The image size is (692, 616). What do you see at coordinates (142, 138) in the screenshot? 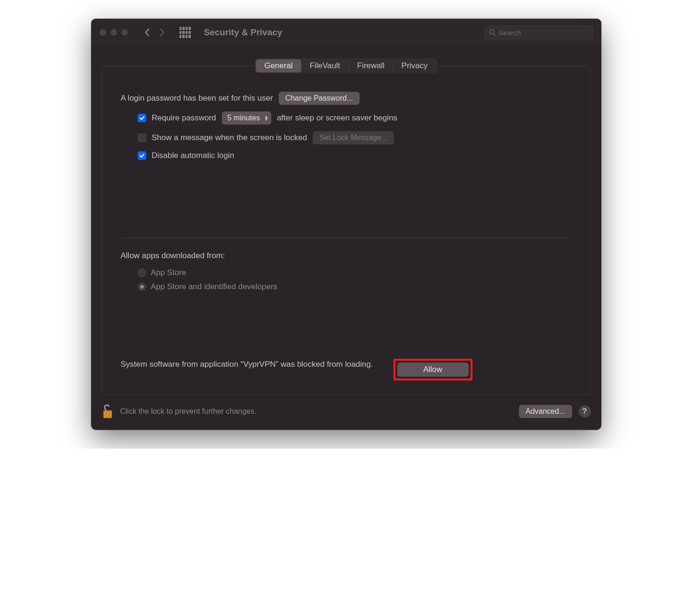
I see `show-message-checkbox` at bounding box center [142, 138].